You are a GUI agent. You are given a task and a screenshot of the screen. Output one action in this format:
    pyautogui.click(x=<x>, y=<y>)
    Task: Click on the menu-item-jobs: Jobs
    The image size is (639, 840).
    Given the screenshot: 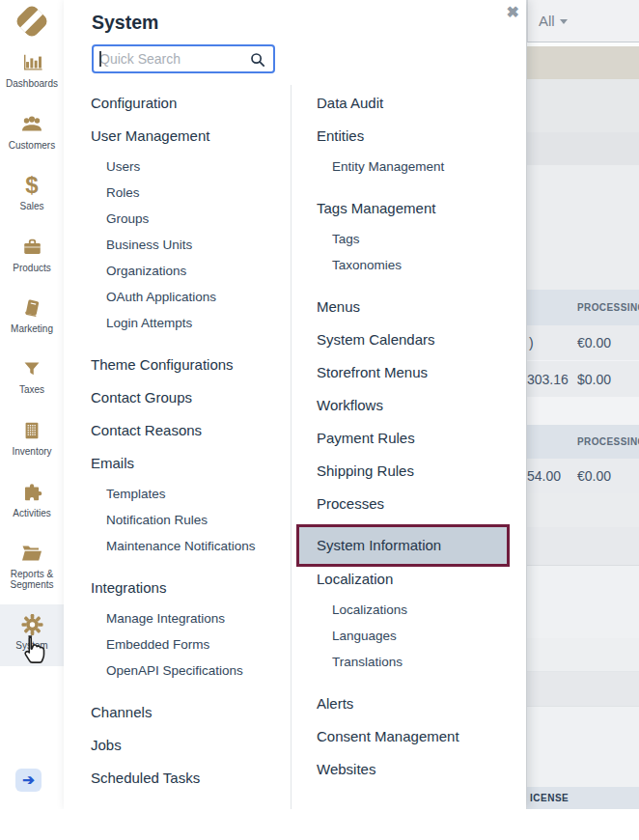 What is the action you would take?
    pyautogui.click(x=187, y=745)
    